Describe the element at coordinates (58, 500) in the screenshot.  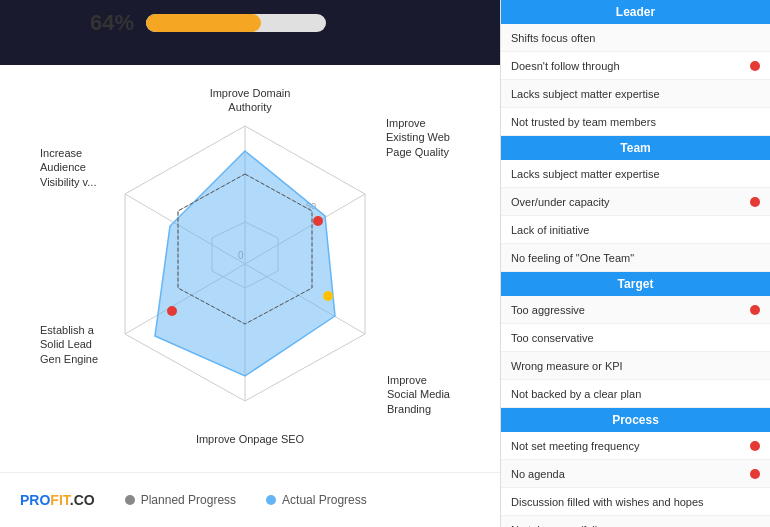
I see `logo: PROFIT.CO` at that location.